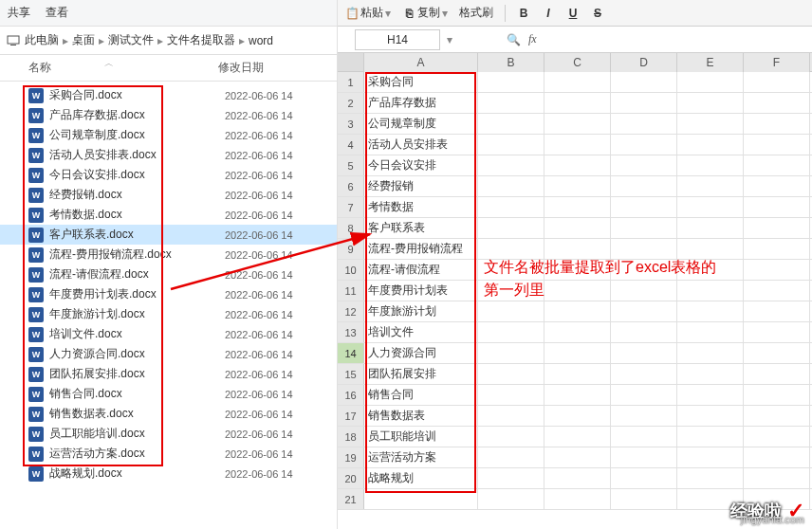 This screenshot has width=812, height=529. I want to click on breadcrumb-seg-4: word, so click(261, 41).